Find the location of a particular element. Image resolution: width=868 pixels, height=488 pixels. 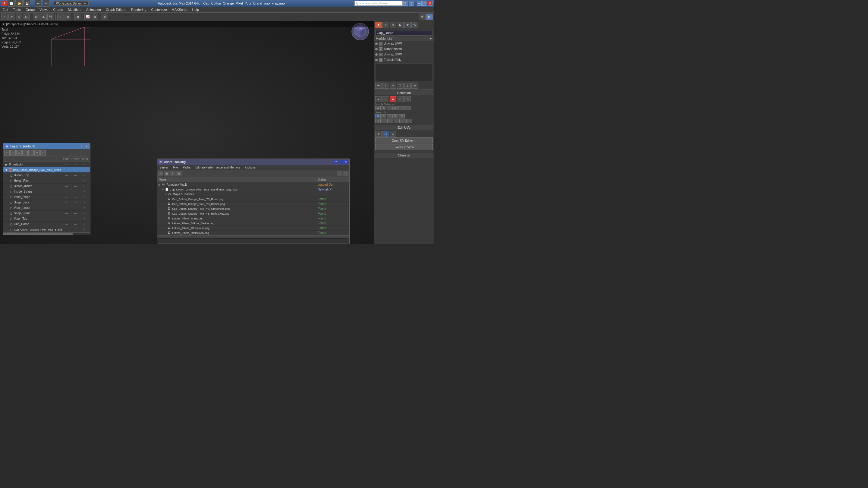

sel-face-btn: ▣ is located at coordinates (393, 99).